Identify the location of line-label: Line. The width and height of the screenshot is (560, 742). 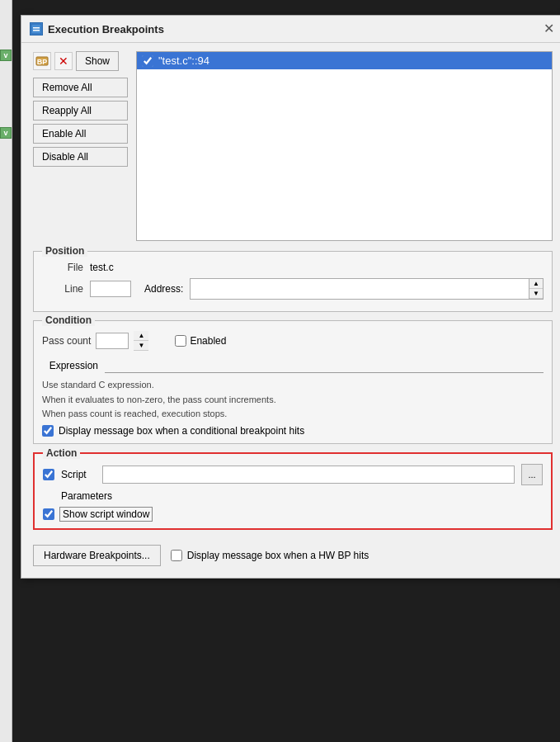
(63, 289).